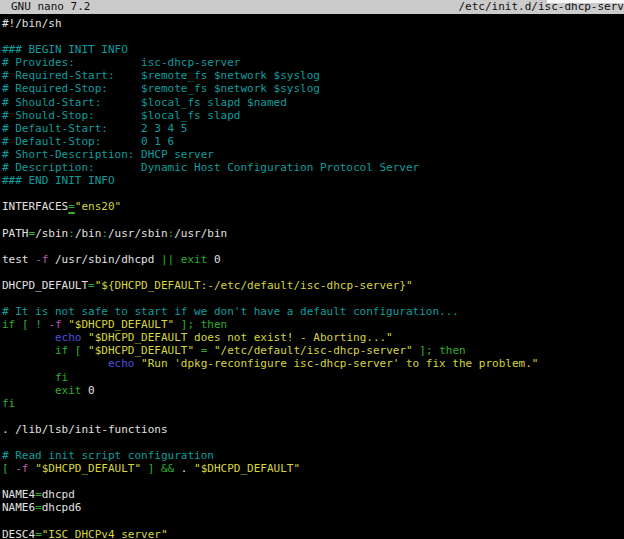 The image size is (624, 539). Describe the element at coordinates (98, 206) in the screenshot. I see `code-token: "ens20"` at that location.